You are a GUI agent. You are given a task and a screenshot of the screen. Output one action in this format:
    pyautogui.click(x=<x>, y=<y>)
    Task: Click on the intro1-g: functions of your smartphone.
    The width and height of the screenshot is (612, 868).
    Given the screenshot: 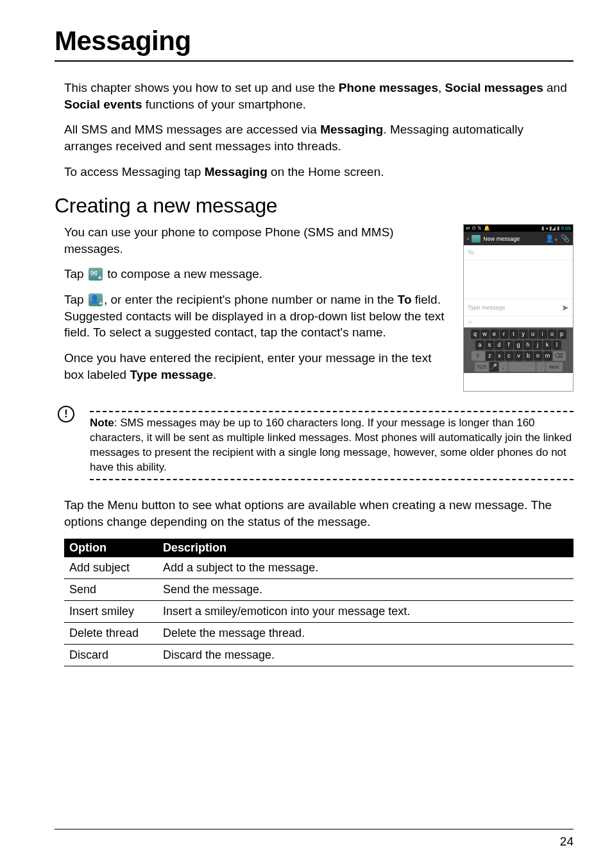 What is the action you would take?
    pyautogui.click(x=224, y=104)
    